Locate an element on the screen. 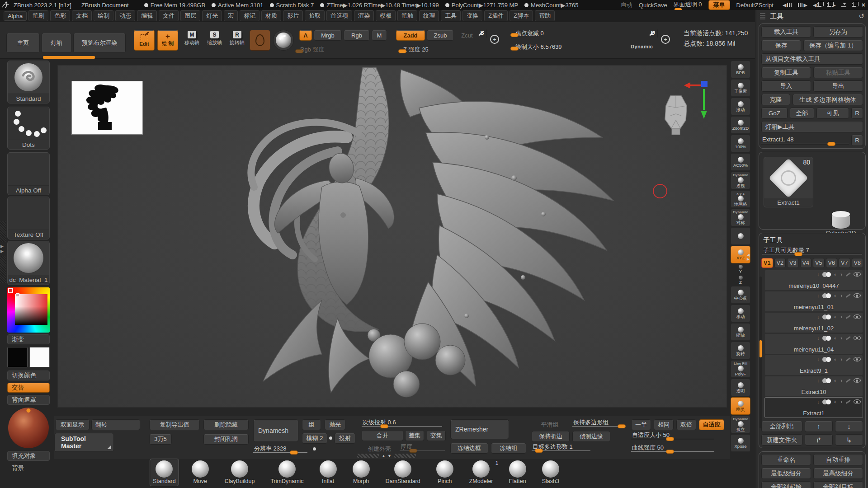 This screenshot has height=488, width=868. polypaint-circles-icon is located at coordinates (827, 380).